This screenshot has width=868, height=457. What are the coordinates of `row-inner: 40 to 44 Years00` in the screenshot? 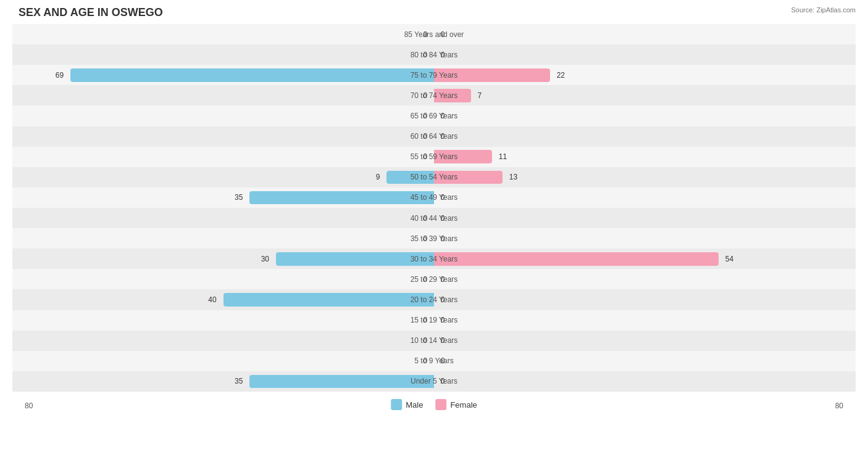 It's located at (434, 218).